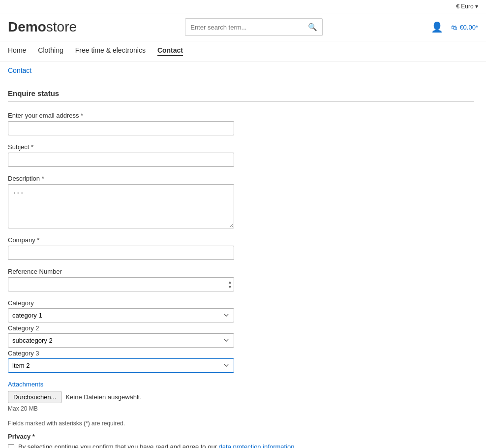  I want to click on search-bar: 🔍, so click(254, 27).